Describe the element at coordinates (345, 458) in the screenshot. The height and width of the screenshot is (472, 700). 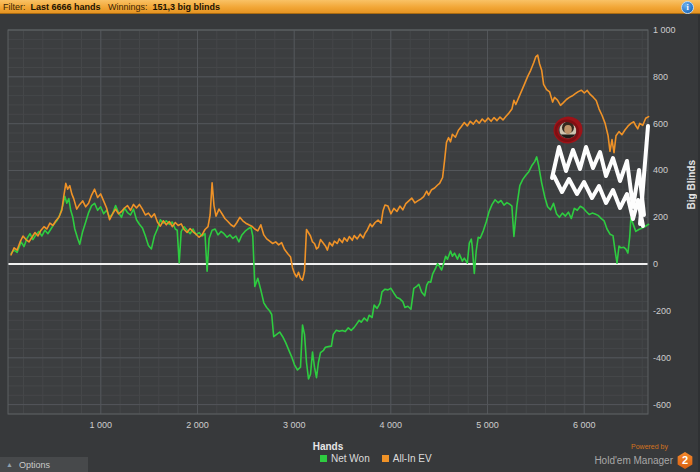
I see `legend-item-net-won: Net Won` at that location.